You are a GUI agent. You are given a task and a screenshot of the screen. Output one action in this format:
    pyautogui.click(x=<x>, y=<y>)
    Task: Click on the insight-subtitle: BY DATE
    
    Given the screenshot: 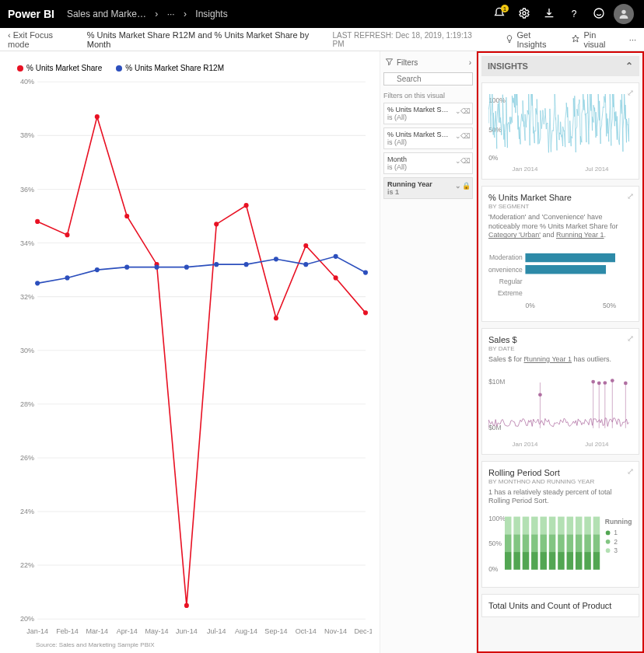 What is the action you would take?
    pyautogui.click(x=560, y=348)
    